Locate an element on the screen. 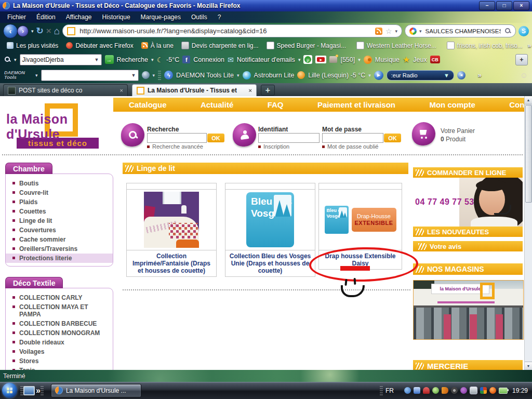 This screenshot has width=532, height=399. nav-faq: FAQ is located at coordinates (275, 105).